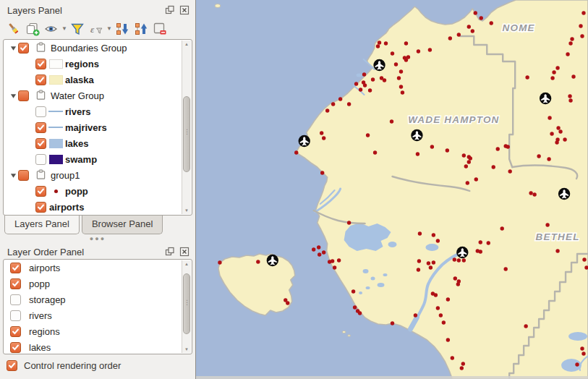 Image resolution: width=588 pixels, height=379 pixels. Describe the element at coordinates (184, 10) in the screenshot. I see `close-icon` at that location.